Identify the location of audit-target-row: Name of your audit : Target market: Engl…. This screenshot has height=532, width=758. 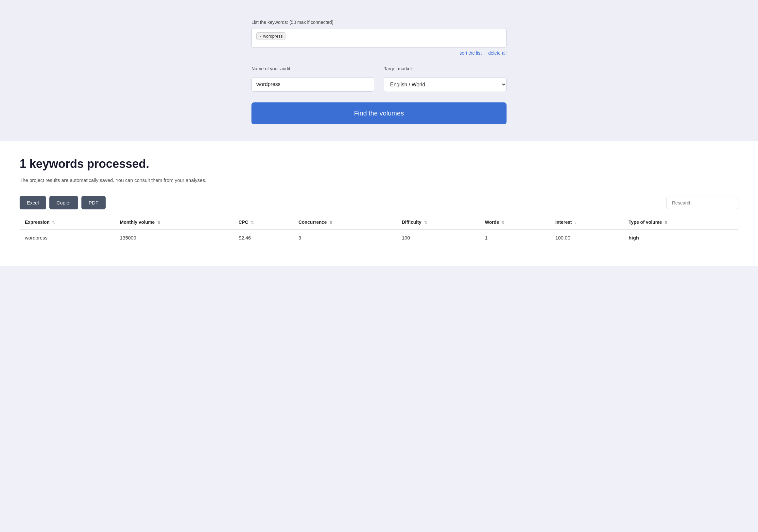
(379, 79).